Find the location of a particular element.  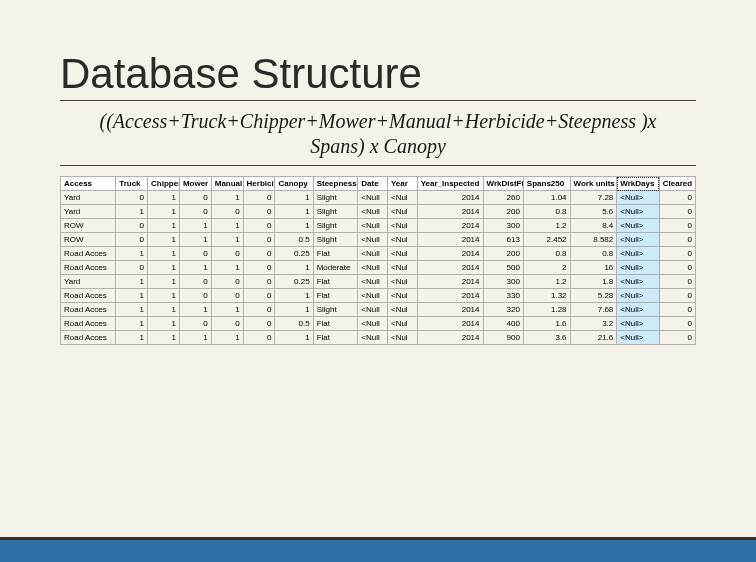

cell-s250: 2.452 is located at coordinates (546, 240).